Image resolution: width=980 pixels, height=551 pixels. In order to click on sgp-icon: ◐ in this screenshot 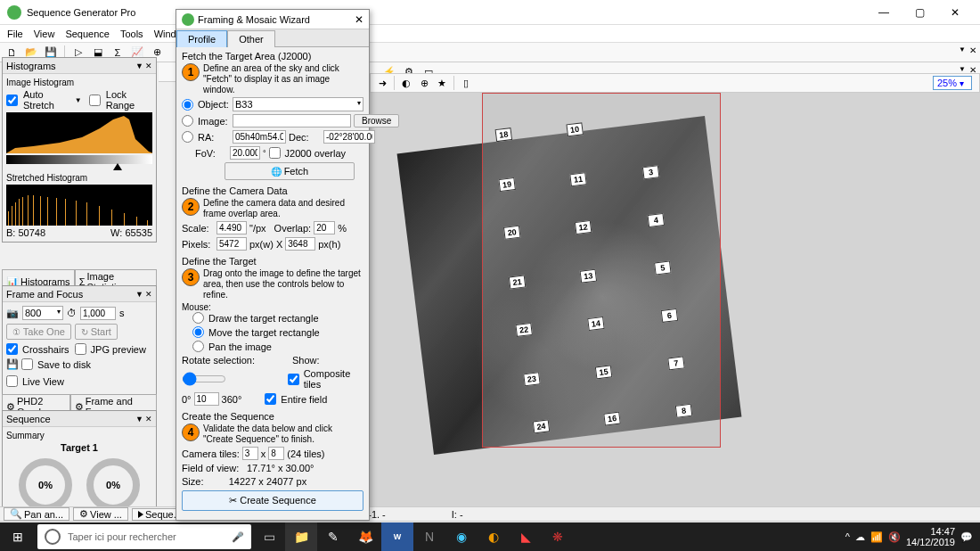, I will do `click(494, 537)`.